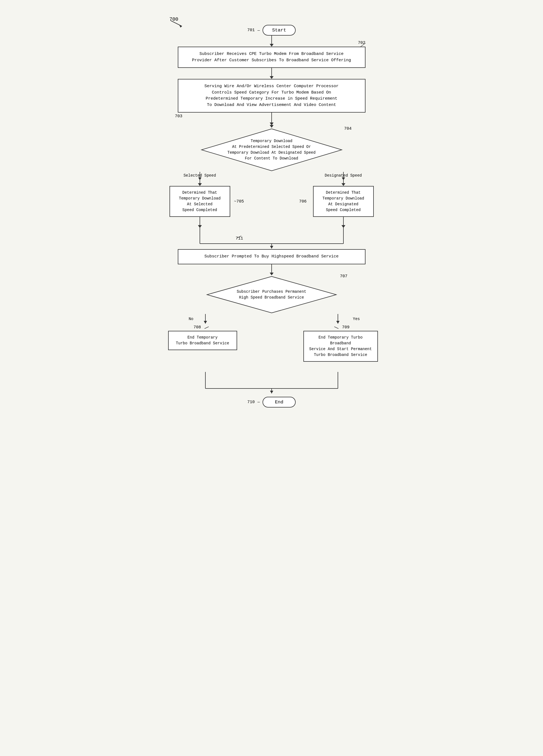  I want to click on box1: Subscriber Receives CPE Turbo Modem From…, so click(272, 57).